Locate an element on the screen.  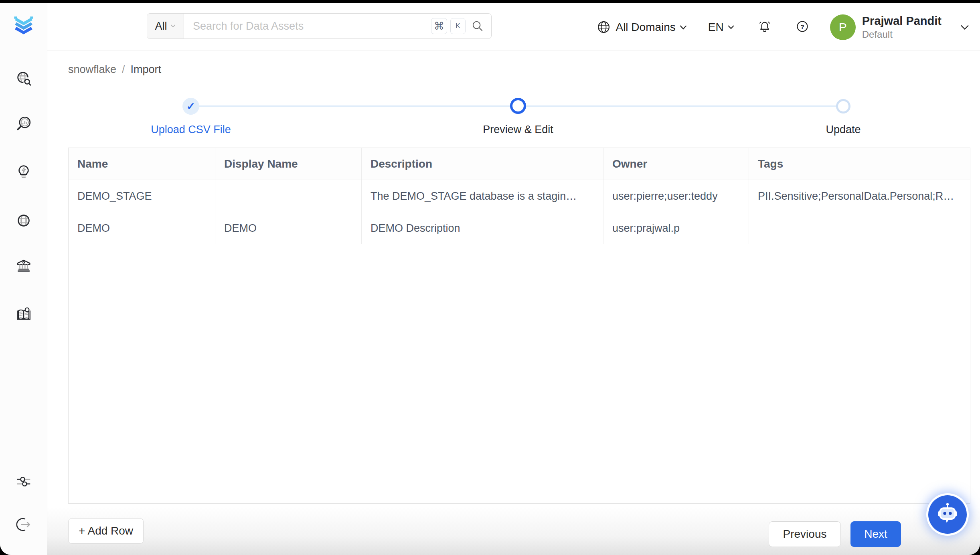
column-header-description: Description is located at coordinates (483, 164).